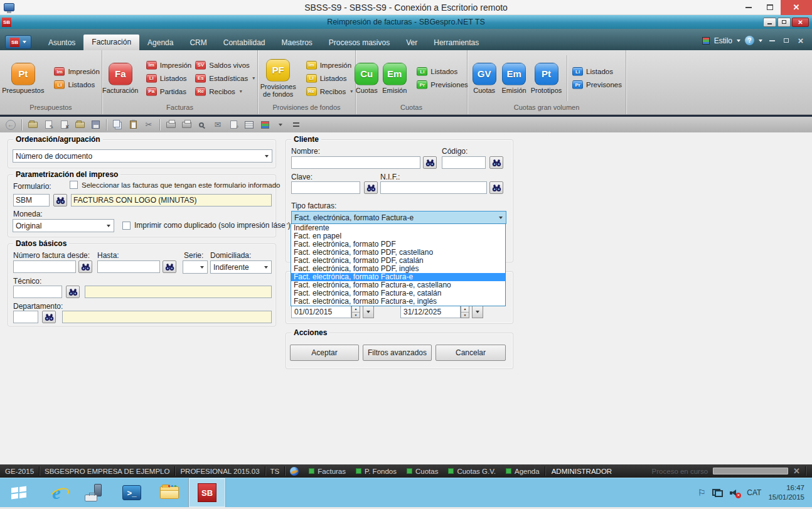 The height and width of the screenshot is (509, 812). I want to click on tab-maestros: Maestros, so click(296, 43).